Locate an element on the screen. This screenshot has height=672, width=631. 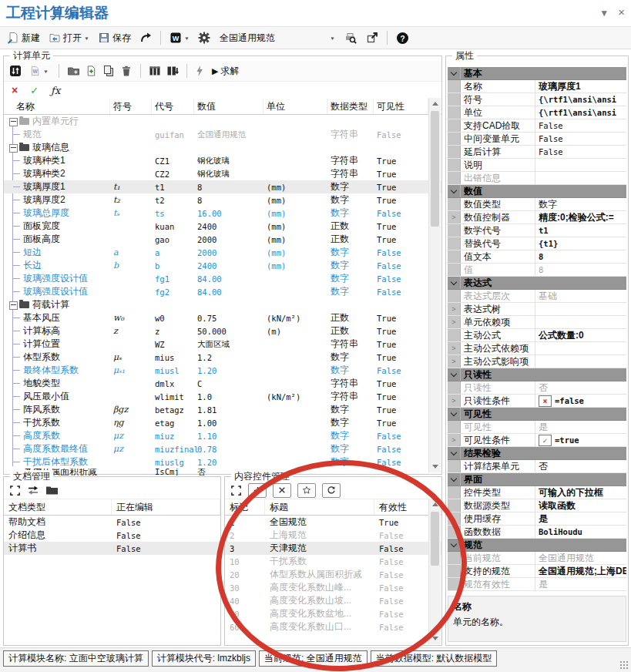
tree-row: 计算标高zz50.000(m)正数True is located at coordinates (223, 331).